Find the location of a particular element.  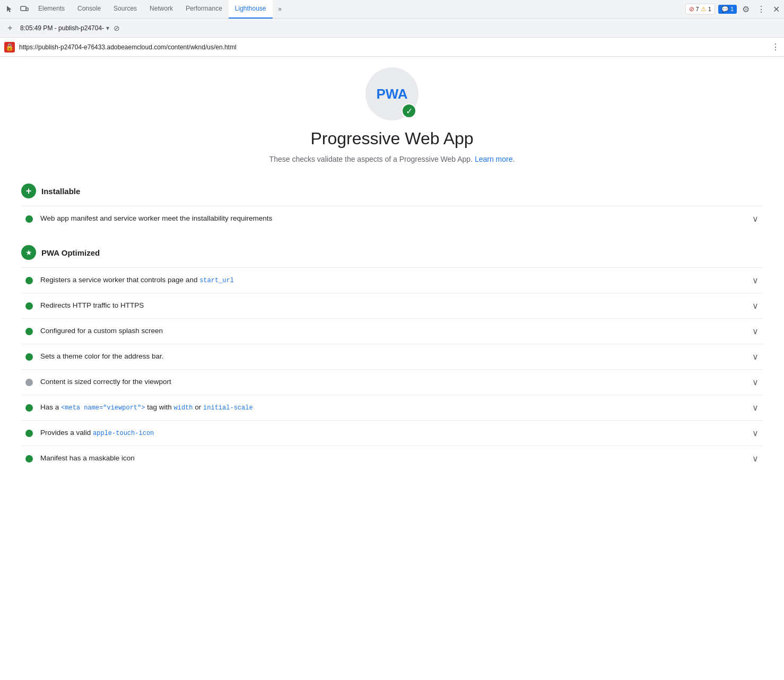

warning-count: 1 is located at coordinates (710, 9).